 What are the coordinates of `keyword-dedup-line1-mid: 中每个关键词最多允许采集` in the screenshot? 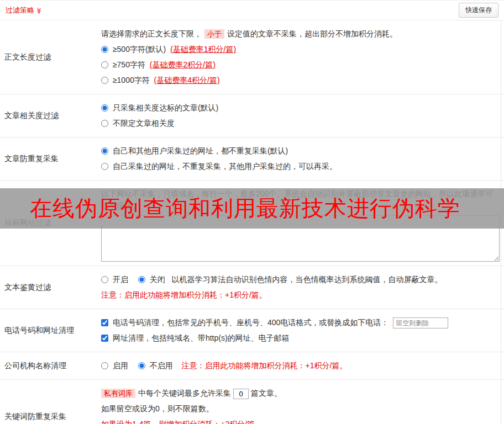 It's located at (185, 393).